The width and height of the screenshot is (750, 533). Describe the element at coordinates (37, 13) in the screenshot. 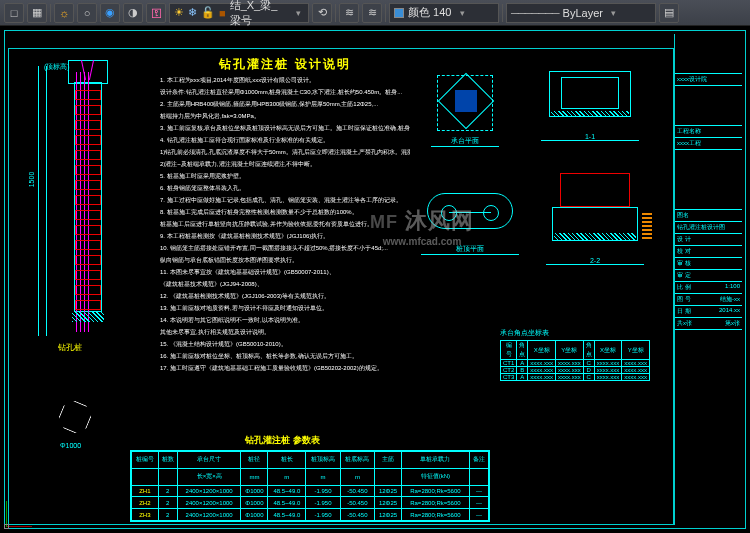

I see `tool-btn-2: ▦` at that location.